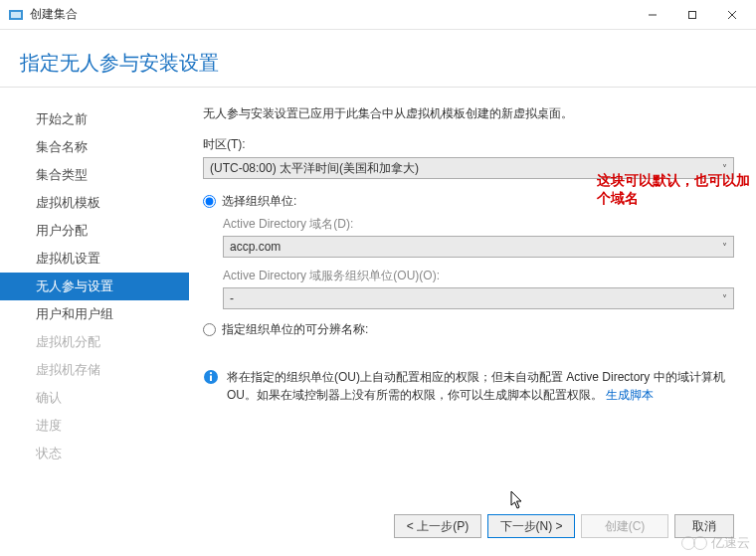  What do you see at coordinates (94, 147) in the screenshot?
I see `sidebar-item-collection-name: 集合名称` at bounding box center [94, 147].